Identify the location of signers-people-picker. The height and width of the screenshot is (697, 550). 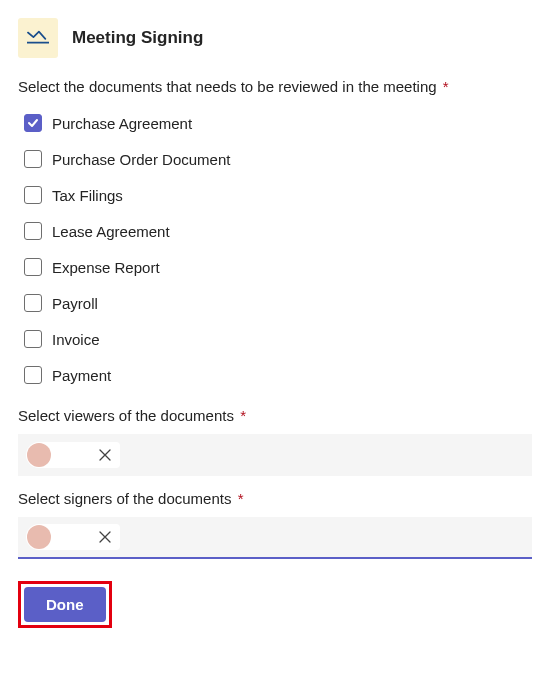
(275, 538).